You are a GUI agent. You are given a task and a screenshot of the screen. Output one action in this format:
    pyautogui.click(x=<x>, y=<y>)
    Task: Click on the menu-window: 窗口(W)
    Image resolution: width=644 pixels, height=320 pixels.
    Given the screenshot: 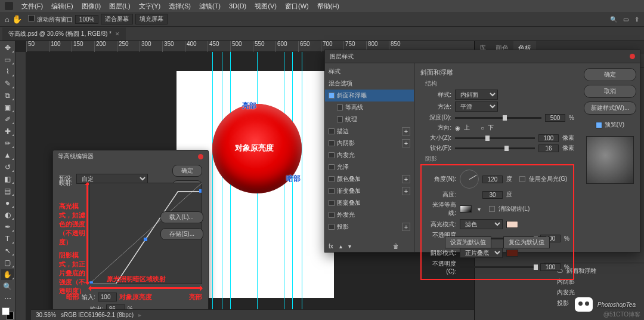 What is the action you would take?
    pyautogui.click(x=297, y=6)
    